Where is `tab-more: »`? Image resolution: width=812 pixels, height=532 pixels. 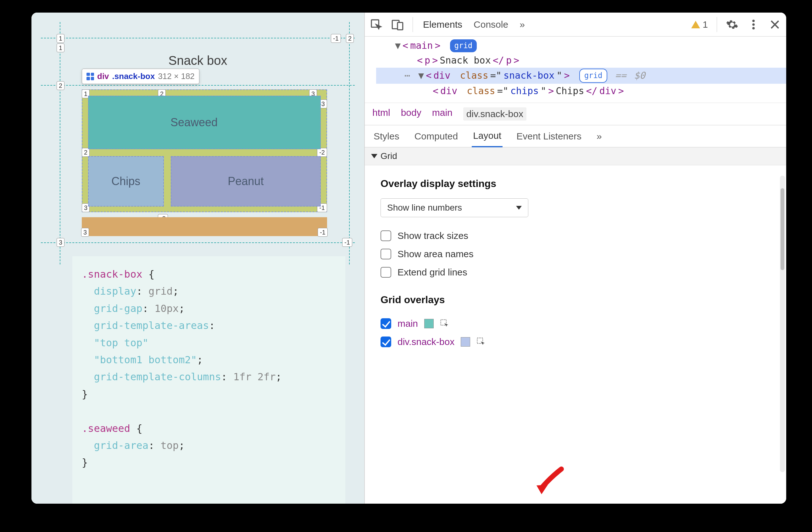
tab-more: » is located at coordinates (522, 25).